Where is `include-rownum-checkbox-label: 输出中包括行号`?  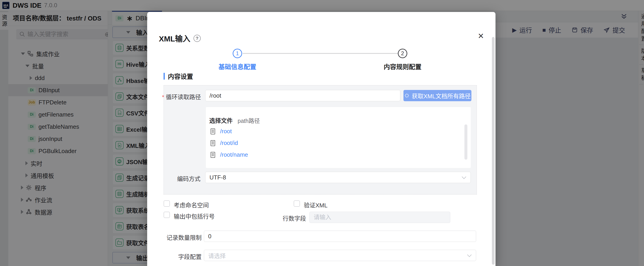
include-rownum-checkbox-label: 输出中包括行号 is located at coordinates (194, 216).